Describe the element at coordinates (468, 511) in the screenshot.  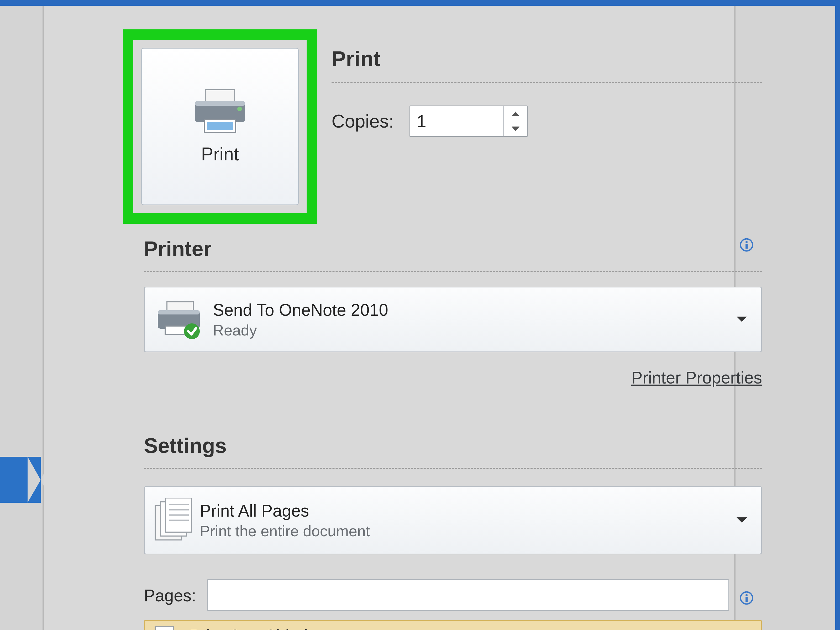
I see `print-range-title: Print All Pages` at that location.